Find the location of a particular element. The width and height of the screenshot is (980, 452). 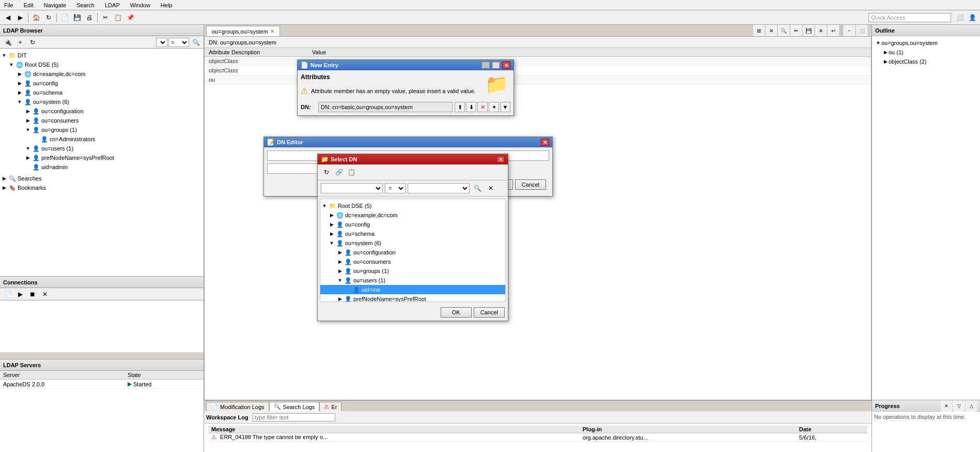

browser-btn-connect: 🔌 is located at coordinates (8, 42).